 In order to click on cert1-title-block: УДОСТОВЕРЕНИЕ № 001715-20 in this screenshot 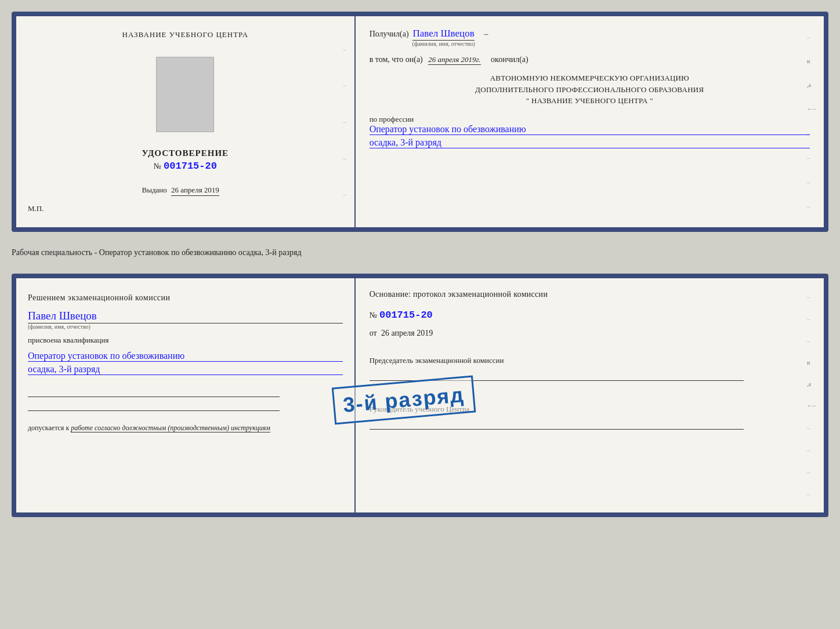, I will do `click(186, 160)`.